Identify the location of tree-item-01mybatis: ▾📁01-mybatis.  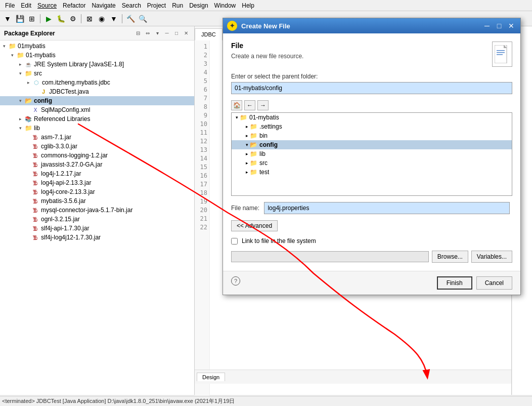
(97, 55).